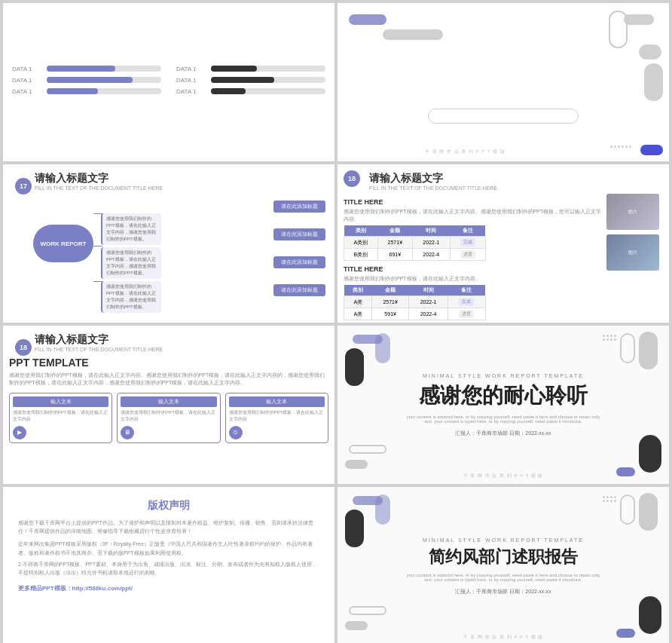 The height and width of the screenshot is (643, 672). Describe the element at coordinates (503, 476) in the screenshot. I see `thankyou-brand: 千 库 网 作 品 系 列 P P T 模 版` at that location.